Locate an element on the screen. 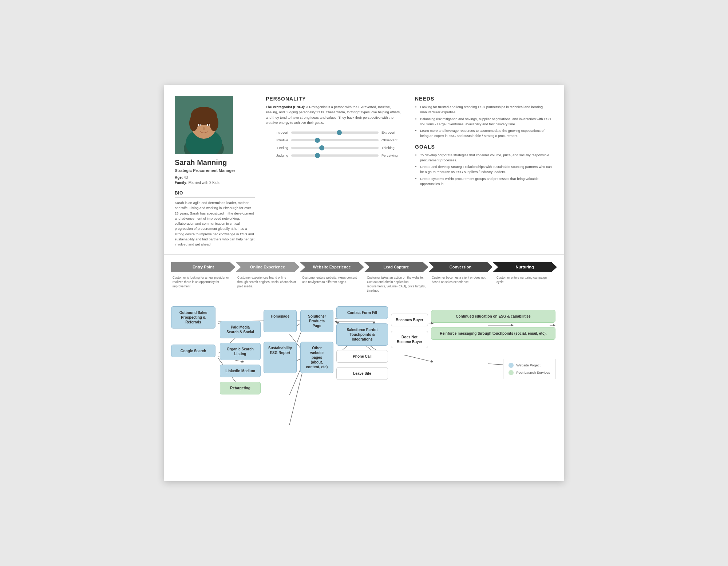  goal-item: Create and develop strategic relationshi… is located at coordinates (487, 170).